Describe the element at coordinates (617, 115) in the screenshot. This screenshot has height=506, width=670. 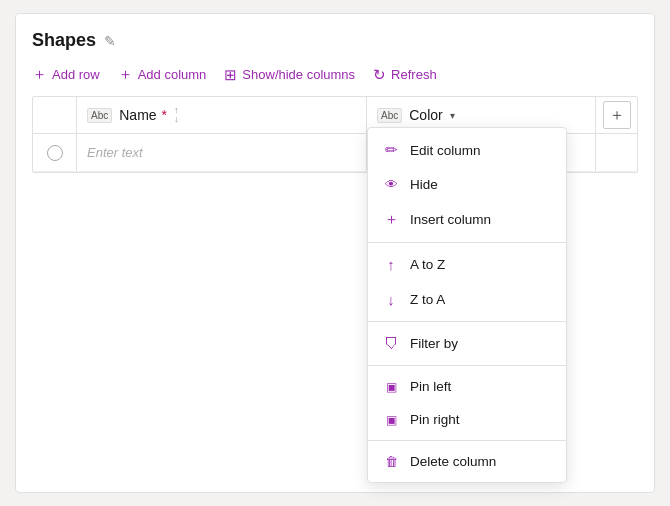
I see `add-column-icon-button: ＋` at that location.